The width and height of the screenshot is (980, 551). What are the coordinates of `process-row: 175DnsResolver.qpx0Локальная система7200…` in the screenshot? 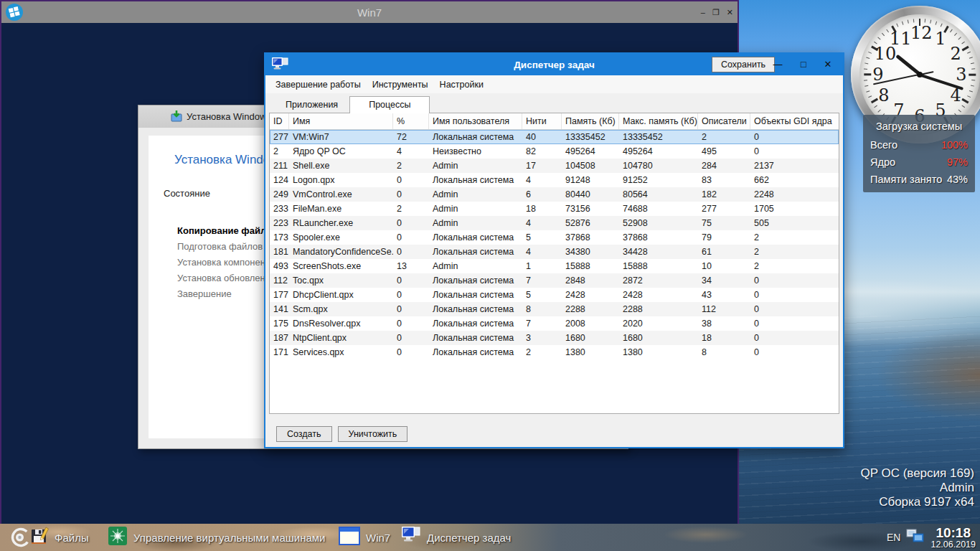 It's located at (554, 324).